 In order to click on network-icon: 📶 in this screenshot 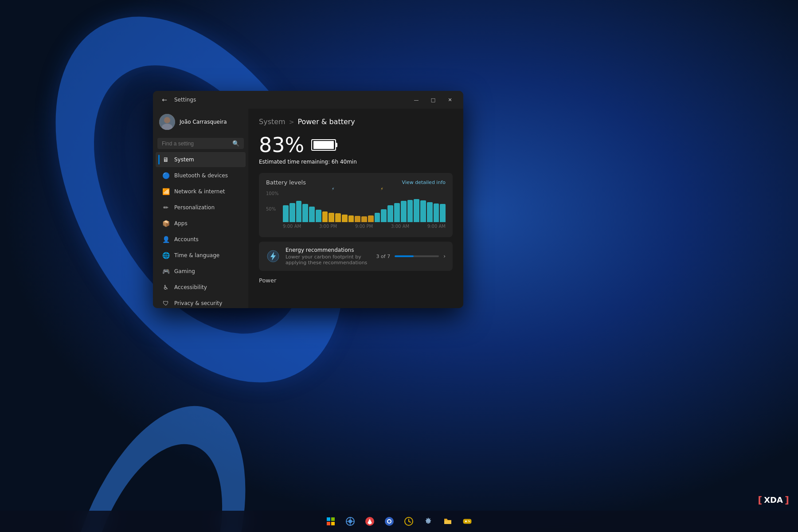, I will do `click(166, 192)`.